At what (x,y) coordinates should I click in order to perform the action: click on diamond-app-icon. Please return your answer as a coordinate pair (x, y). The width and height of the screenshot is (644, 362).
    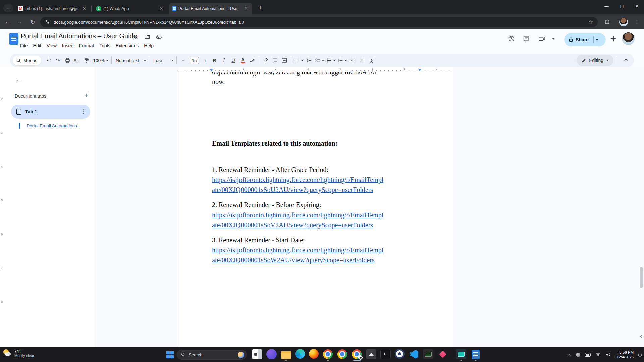
    Looking at the image, I should click on (443, 354).